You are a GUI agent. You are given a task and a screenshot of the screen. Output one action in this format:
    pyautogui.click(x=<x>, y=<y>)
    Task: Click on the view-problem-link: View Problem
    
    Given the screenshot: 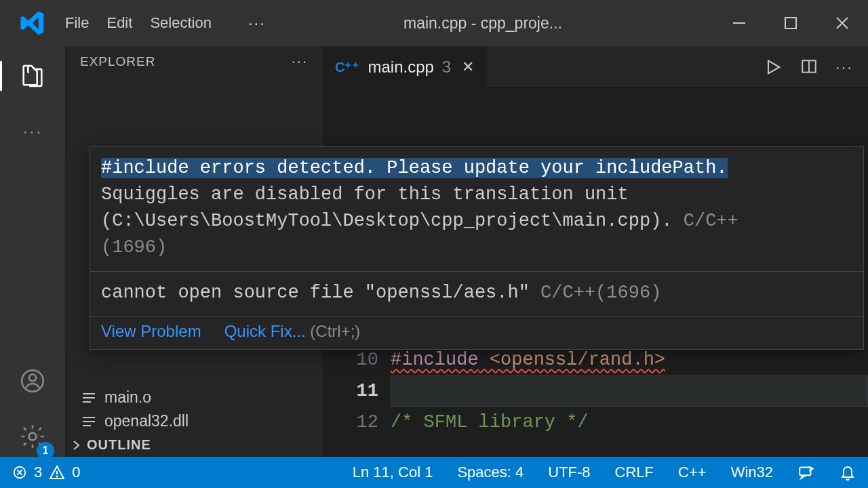 What is the action you would take?
    pyautogui.click(x=151, y=331)
    